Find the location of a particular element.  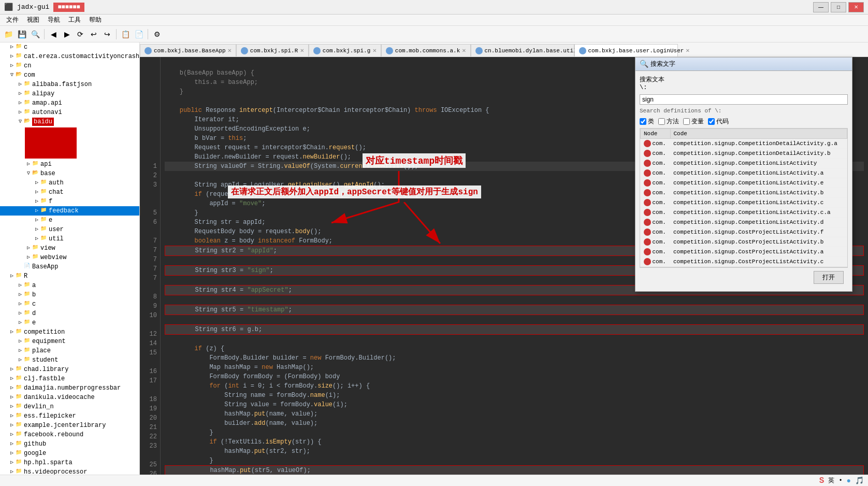

sidebar-item-com: ▽ 📂 com is located at coordinates (69, 75).